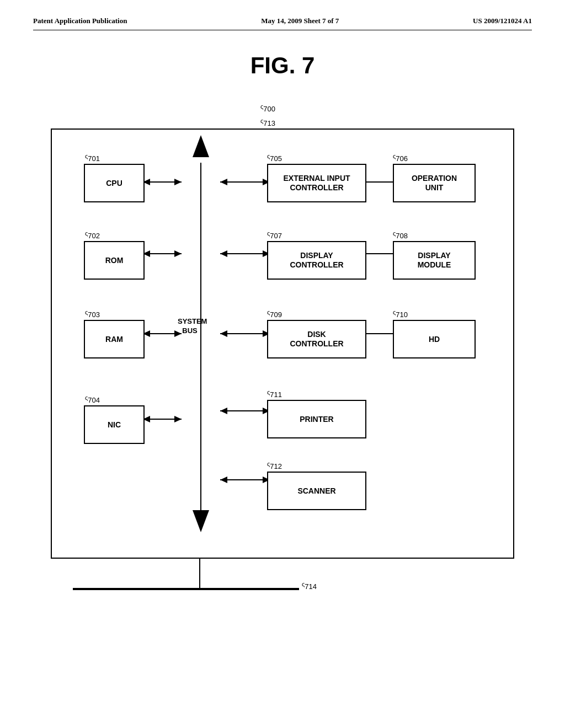 The height and width of the screenshot is (728, 565). I want to click on ref-703: ς703, so click(93, 314).